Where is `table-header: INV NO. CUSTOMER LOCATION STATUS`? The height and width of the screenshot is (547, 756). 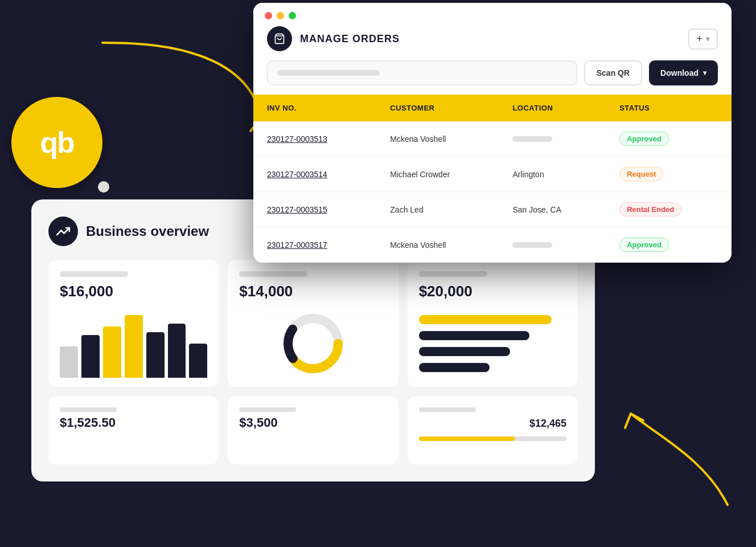
table-header: INV NO. CUSTOMER LOCATION STATUS is located at coordinates (492, 108).